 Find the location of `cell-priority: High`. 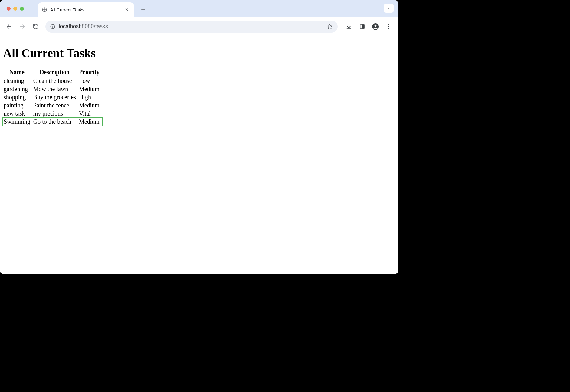

cell-priority: High is located at coordinates (90, 97).